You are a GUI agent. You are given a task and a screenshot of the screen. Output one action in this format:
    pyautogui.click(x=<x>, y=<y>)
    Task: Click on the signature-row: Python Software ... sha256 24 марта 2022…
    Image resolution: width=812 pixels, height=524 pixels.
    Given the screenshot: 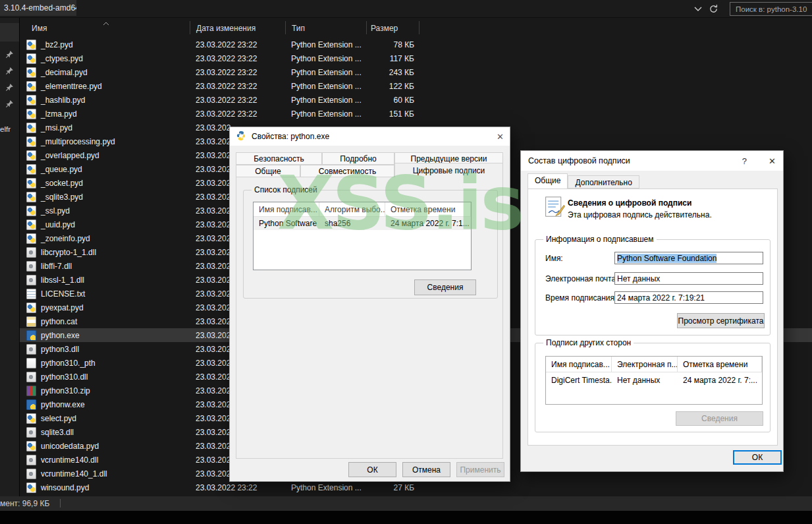 What is the action you would take?
    pyautogui.click(x=362, y=223)
    